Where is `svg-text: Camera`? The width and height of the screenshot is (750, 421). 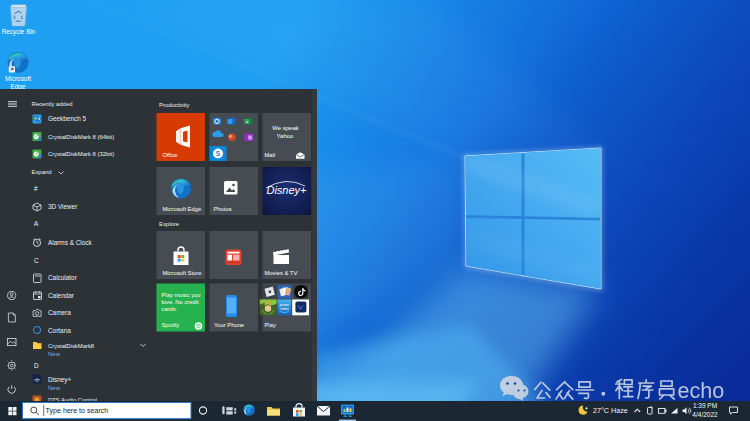 svg-text: Camera is located at coordinates (60, 312).